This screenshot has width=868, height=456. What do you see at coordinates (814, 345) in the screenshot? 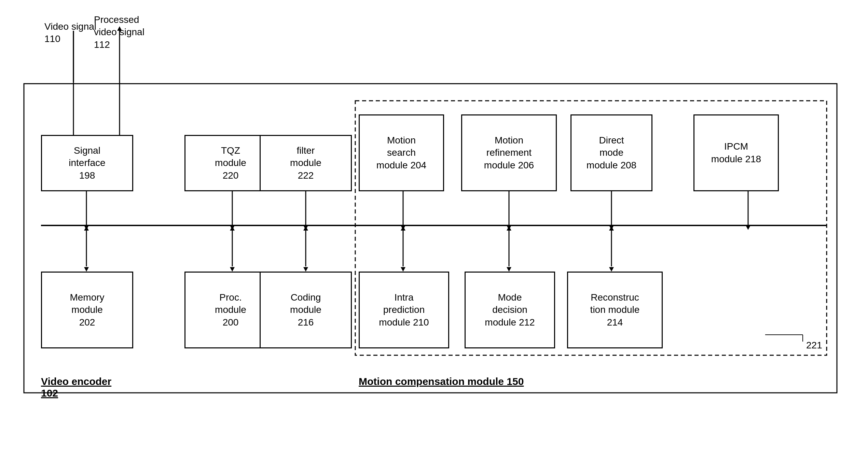
I see `label-221: 221` at bounding box center [814, 345].